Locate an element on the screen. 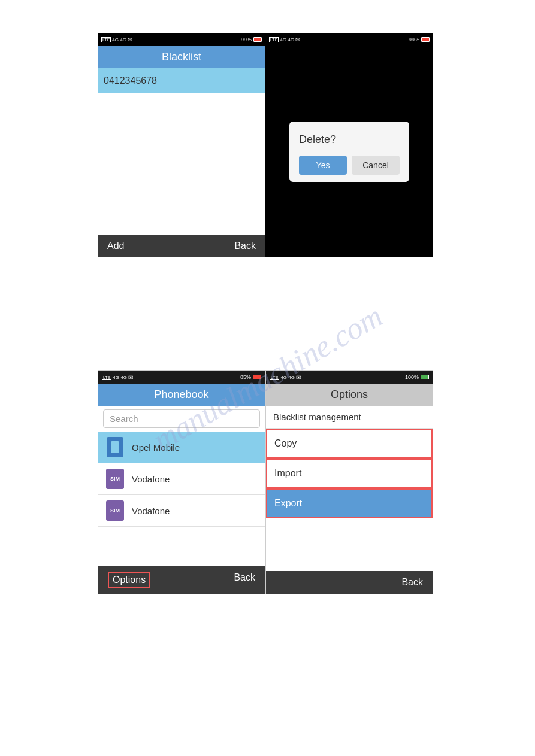  phone-blacklist: LTE 4G 4G ✉ 99% Blacklist 0412345678 Add… is located at coordinates (182, 145).